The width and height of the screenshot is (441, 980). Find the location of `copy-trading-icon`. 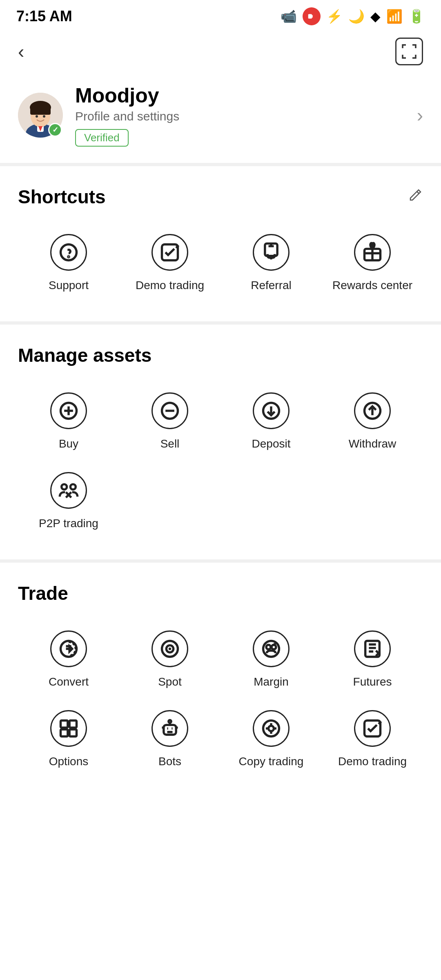

copy-trading-icon is located at coordinates (271, 728).